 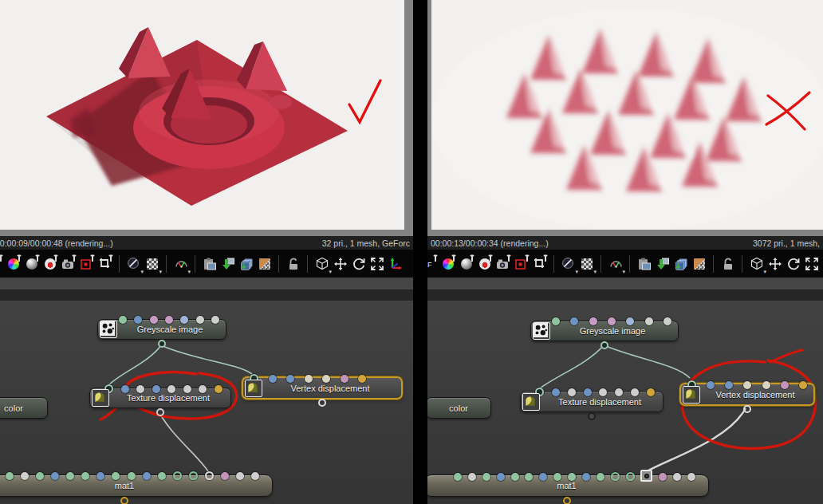 What do you see at coordinates (207, 263) in the screenshot?
I see `viewport-toolbar-left: AF▾▾▾▾` at bounding box center [207, 263].